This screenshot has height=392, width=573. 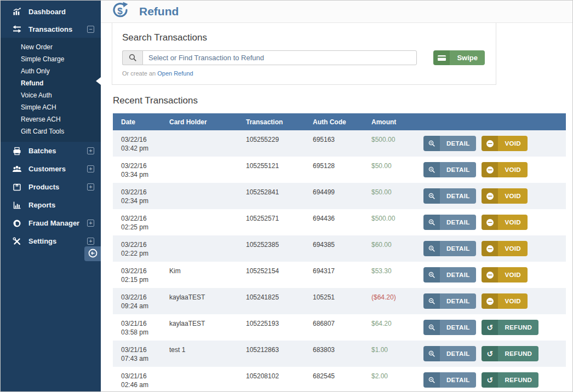 I want to click on users-icon, so click(x=17, y=169).